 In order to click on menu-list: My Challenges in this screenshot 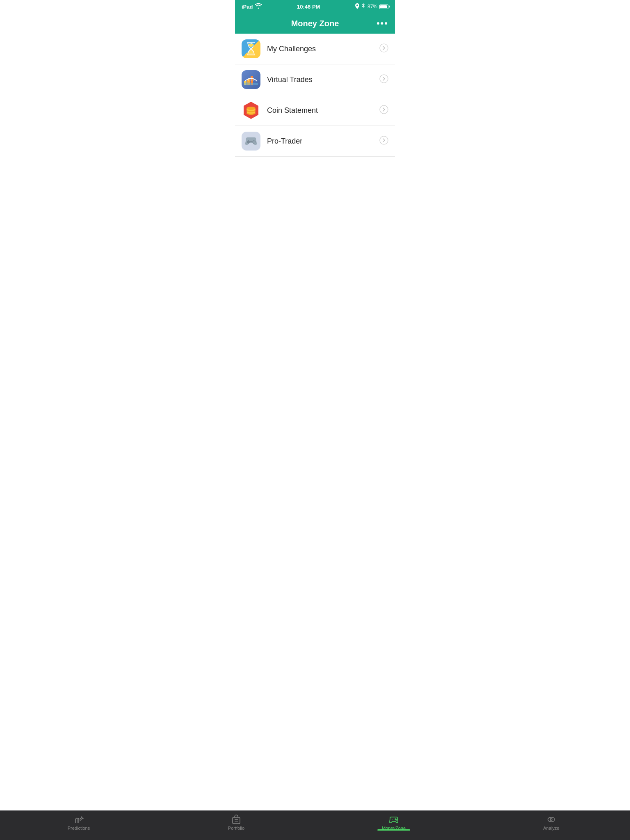, I will do `click(315, 110)`.